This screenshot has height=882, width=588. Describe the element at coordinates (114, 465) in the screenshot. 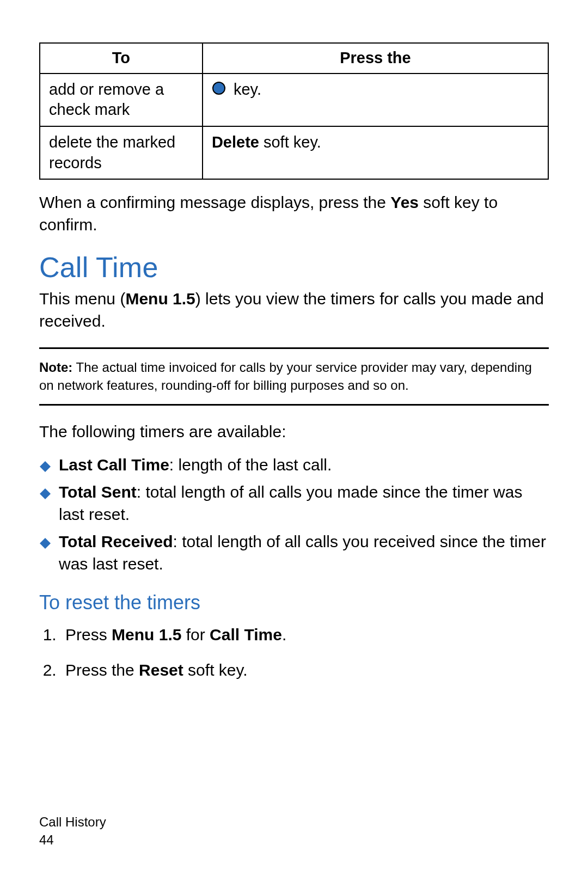

I see `timer-name: Last Call Time` at that location.